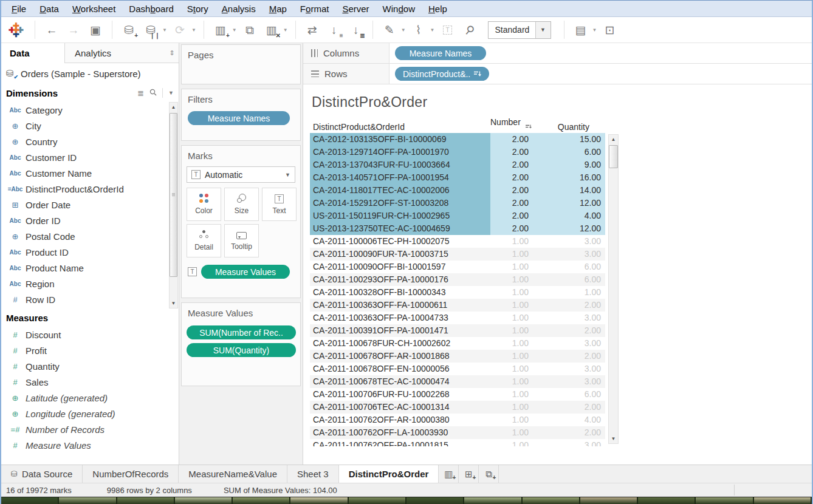 The image size is (813, 504). What do you see at coordinates (151, 9) in the screenshot?
I see `menu-dashboard: Dashboard` at bounding box center [151, 9].